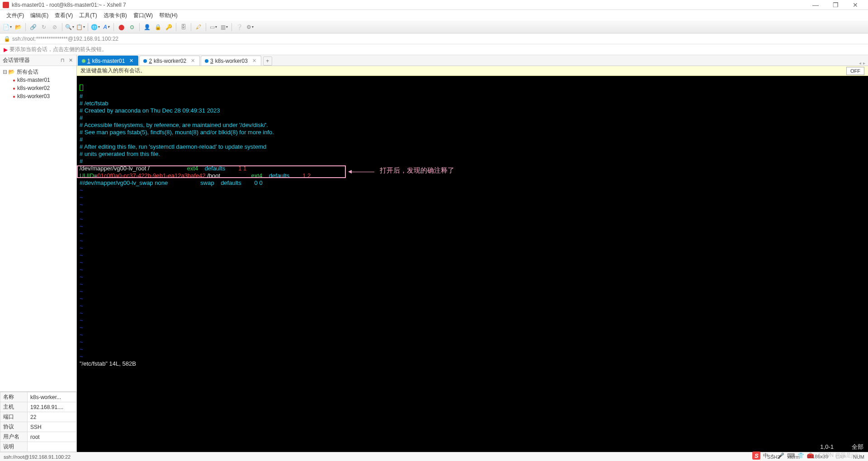  Describe the element at coordinates (80, 27) in the screenshot. I see `copy-icon: 📋▾` at that location.